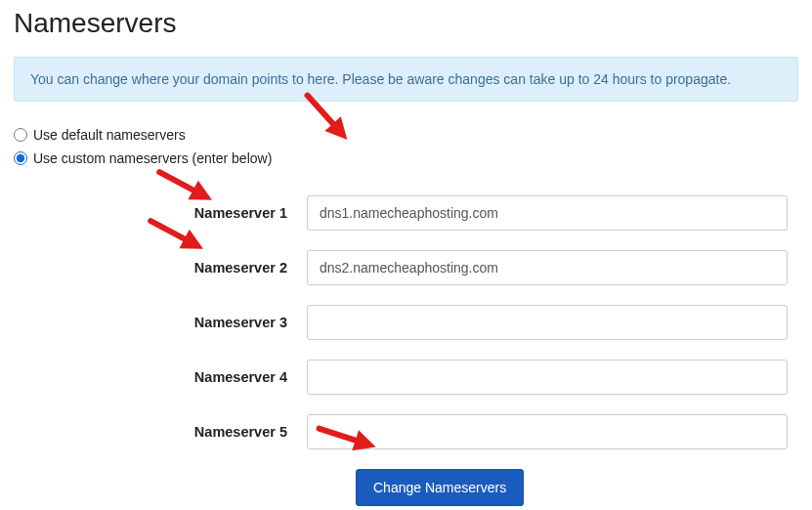 This screenshot has width=812, height=510. Describe the element at coordinates (21, 135) in the screenshot. I see `radio-default` at that location.